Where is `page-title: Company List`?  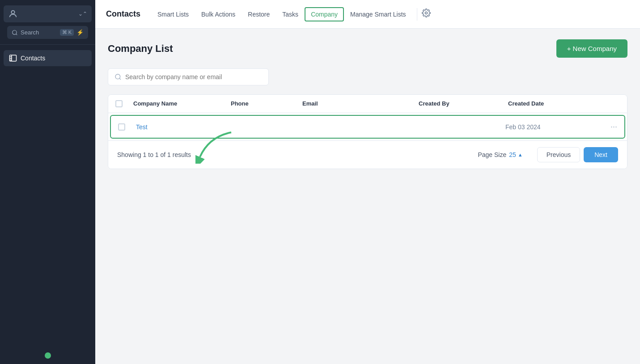
page-title: Company List is located at coordinates (140, 49).